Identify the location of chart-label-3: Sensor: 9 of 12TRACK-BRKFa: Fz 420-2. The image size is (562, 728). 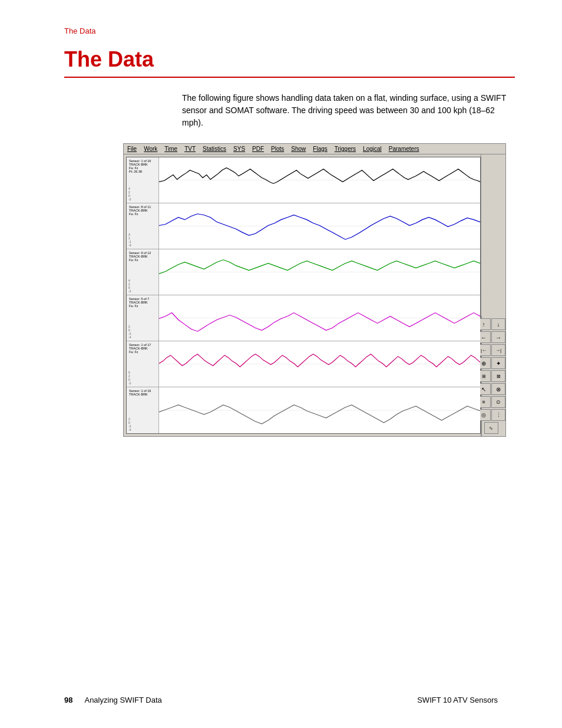
(143, 272).